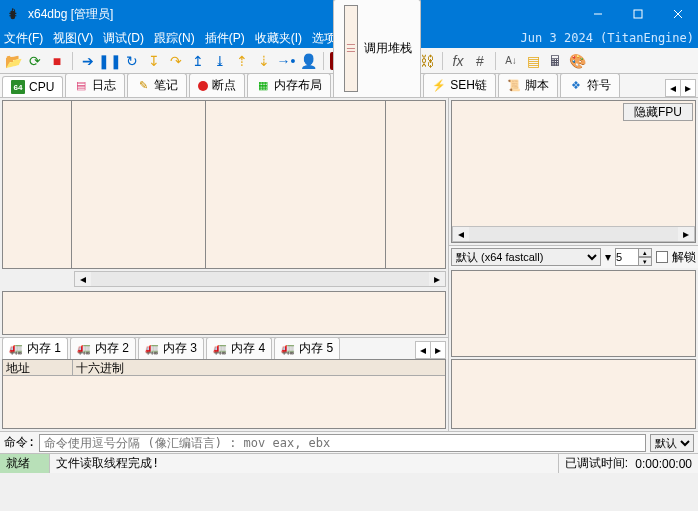 The image size is (698, 511). Describe the element at coordinates (416, 184) in the screenshot. I see `disasm-col-comment` at that location.